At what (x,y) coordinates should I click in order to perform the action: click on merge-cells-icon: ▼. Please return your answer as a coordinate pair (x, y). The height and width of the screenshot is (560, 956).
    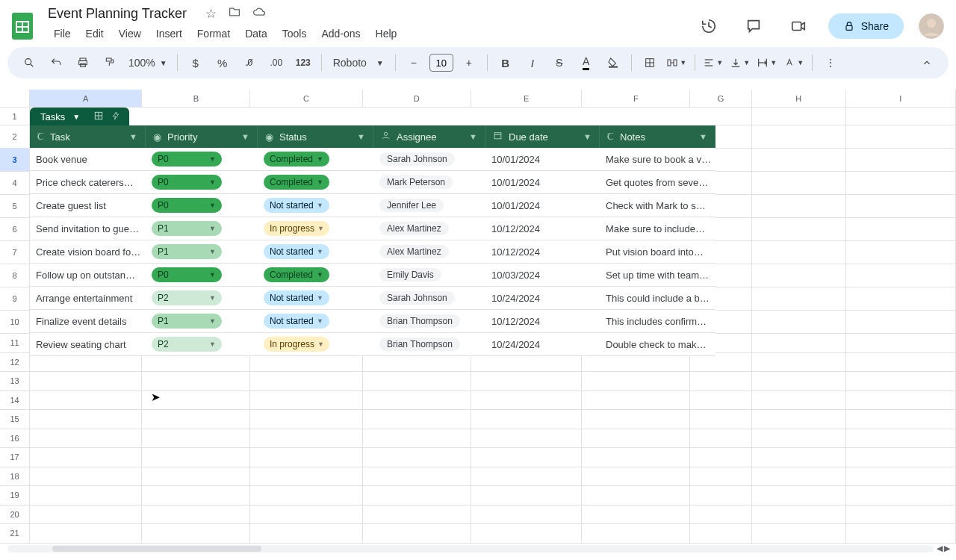
    Looking at the image, I should click on (677, 63).